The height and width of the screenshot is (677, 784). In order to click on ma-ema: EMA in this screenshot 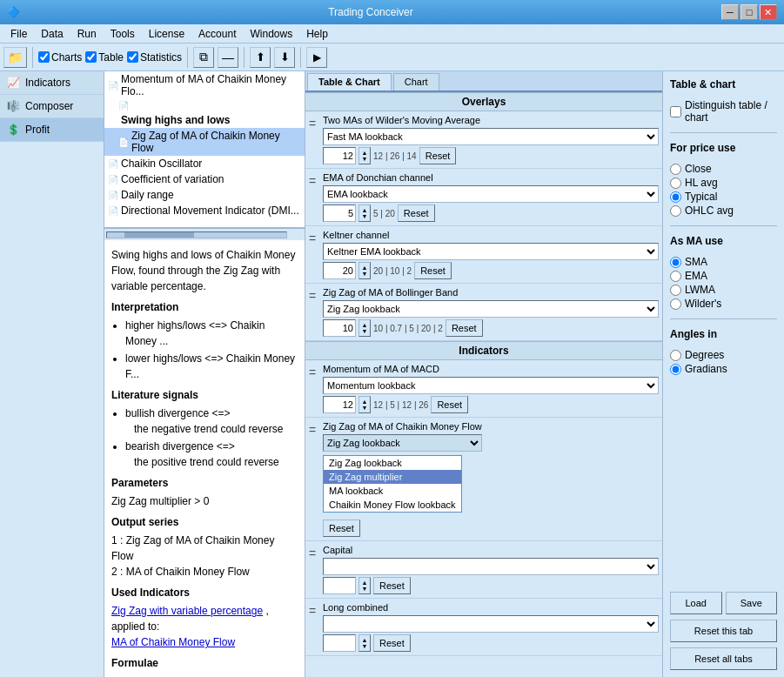, I will do `click(724, 276)`.